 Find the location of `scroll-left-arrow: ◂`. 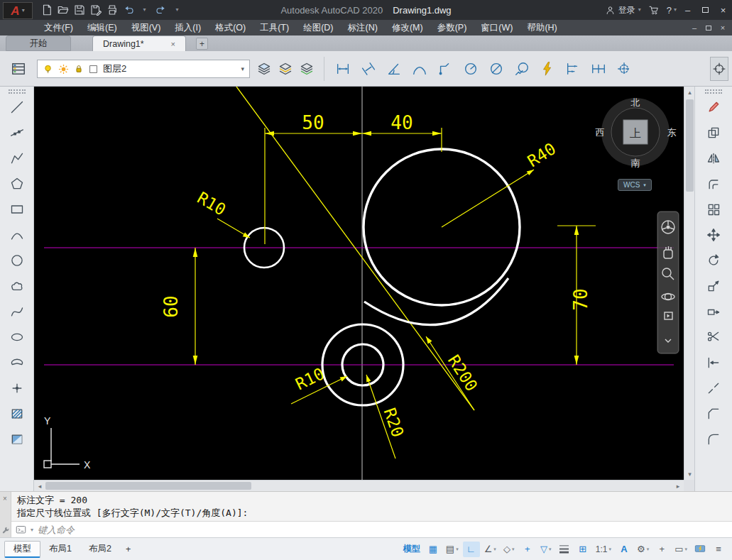

scroll-left-arrow: ◂ is located at coordinates (40, 485).